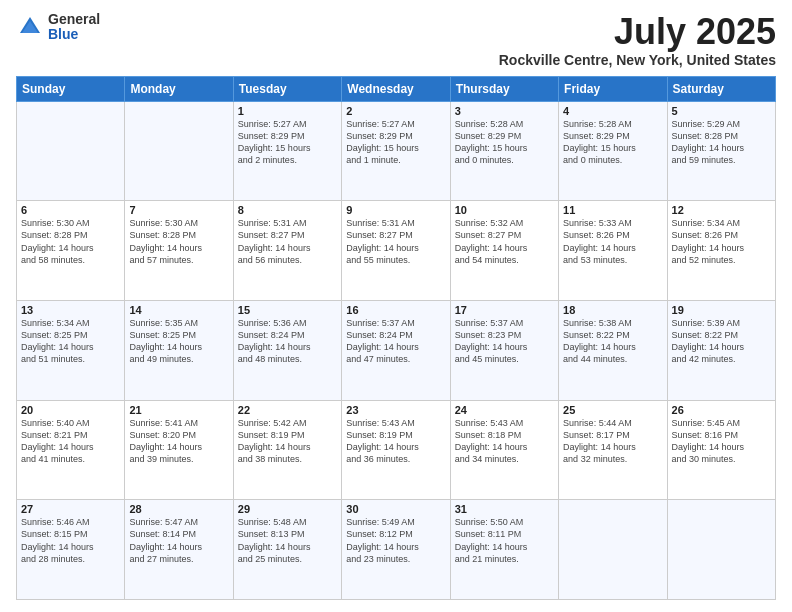  Describe the element at coordinates (396, 151) in the screenshot. I see `calendar-cell: 2Sunrise: 5:27 AM Sunset: 8:29 PM Daylig…` at that location.